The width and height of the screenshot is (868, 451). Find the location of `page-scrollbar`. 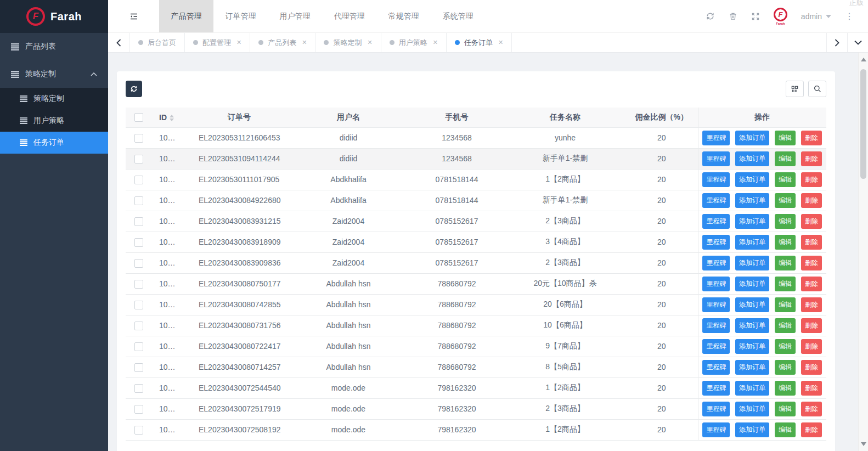

page-scrollbar is located at coordinates (863, 252).